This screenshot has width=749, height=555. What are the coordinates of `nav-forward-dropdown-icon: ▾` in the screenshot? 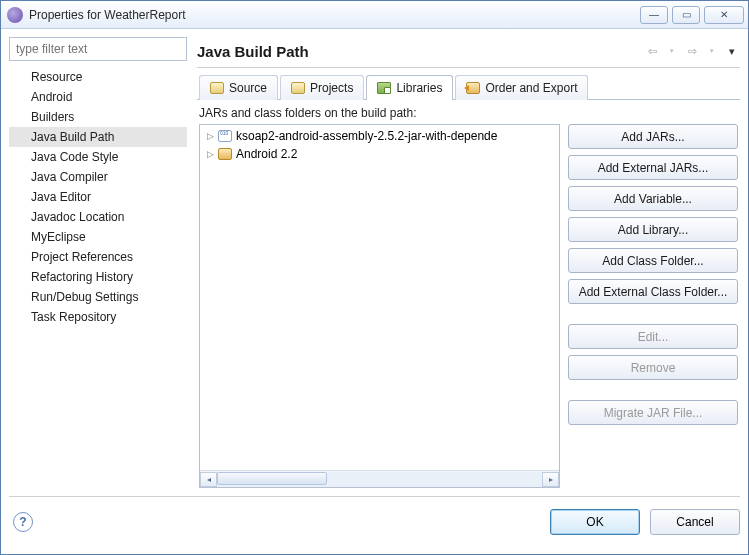 It's located at (712, 51).